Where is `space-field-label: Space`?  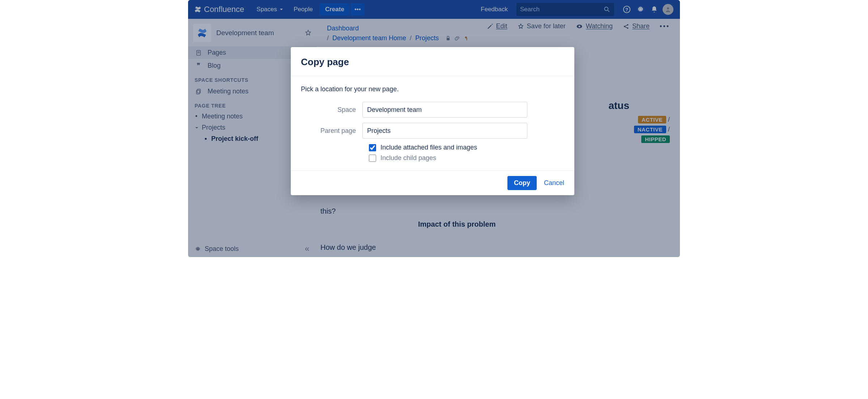
space-field-label: Space is located at coordinates (332, 110).